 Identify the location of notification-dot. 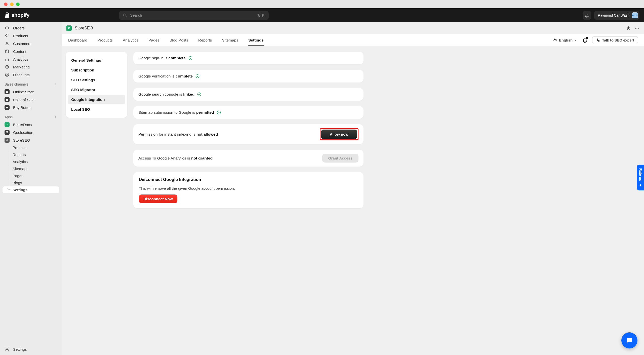
(587, 38).